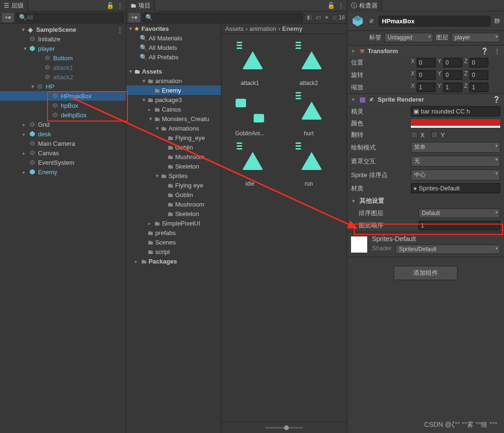  What do you see at coordinates (63, 115) in the screenshot?
I see `hierarchy-item: delhpBox` at bounding box center [63, 115].